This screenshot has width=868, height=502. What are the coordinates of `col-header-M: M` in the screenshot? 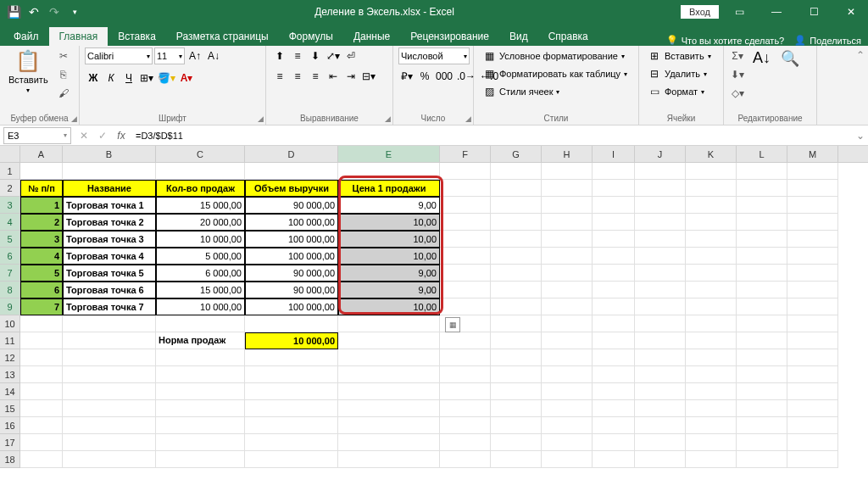 It's located at (813, 154).